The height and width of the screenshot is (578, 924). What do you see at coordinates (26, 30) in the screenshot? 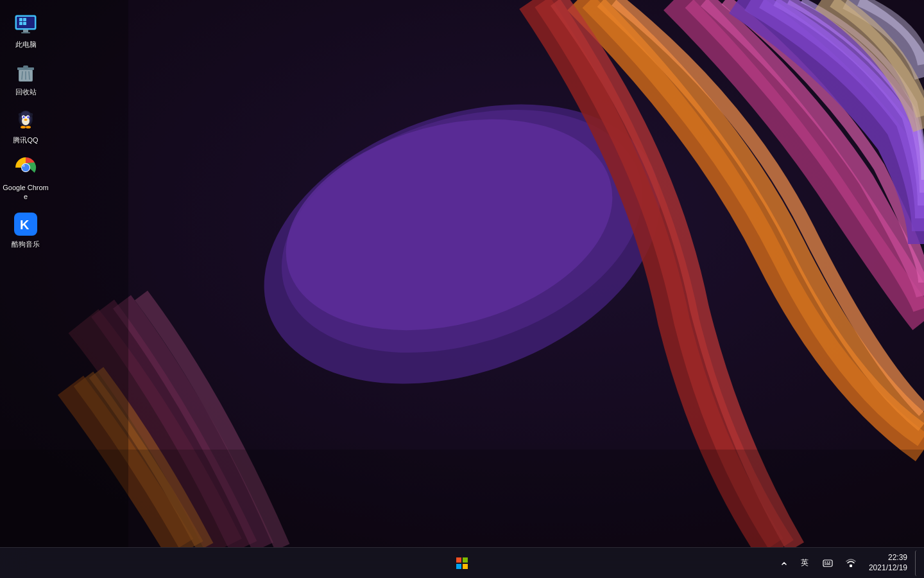
I see `desktop-icon-my-computer: 此电脑` at bounding box center [26, 30].